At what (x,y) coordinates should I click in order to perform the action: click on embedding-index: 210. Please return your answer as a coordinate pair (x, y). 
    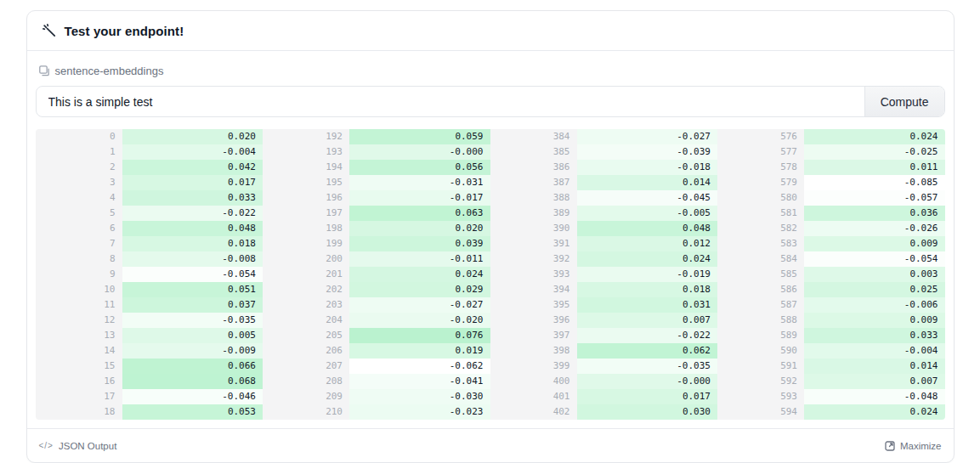
    Looking at the image, I should click on (306, 412).